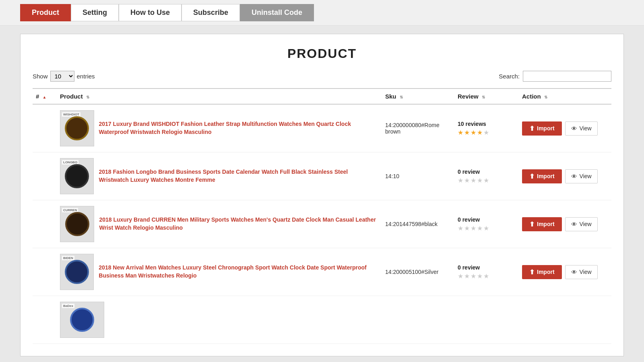  I want to click on product-name-link: 2018 Luxury Brand CURREN Men Military Sp…, so click(239, 224).